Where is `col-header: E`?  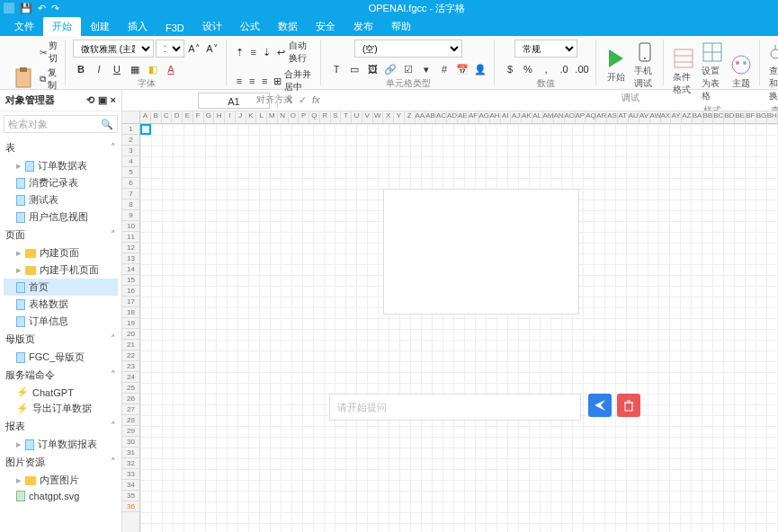 col-header: E is located at coordinates (188, 117).